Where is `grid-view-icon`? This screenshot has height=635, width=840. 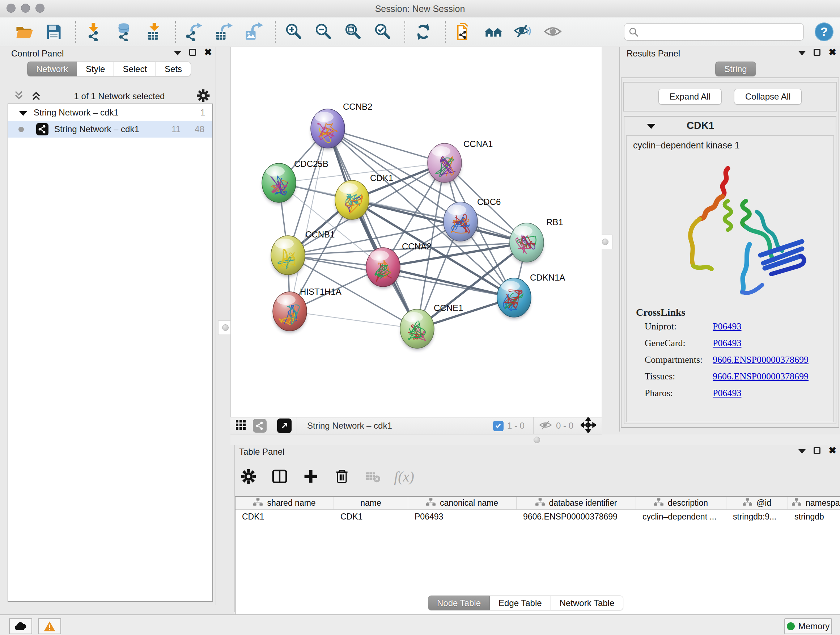 grid-view-icon is located at coordinates (241, 426).